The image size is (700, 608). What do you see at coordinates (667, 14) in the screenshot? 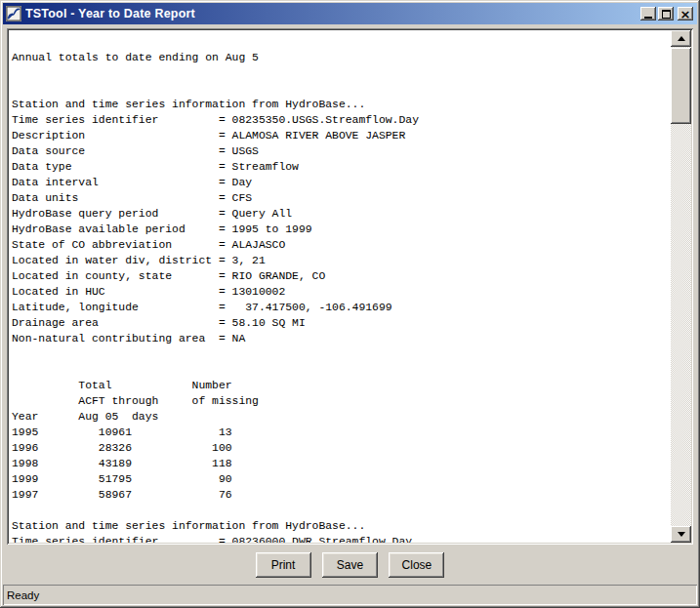
I see `window-controls: ×` at bounding box center [667, 14].